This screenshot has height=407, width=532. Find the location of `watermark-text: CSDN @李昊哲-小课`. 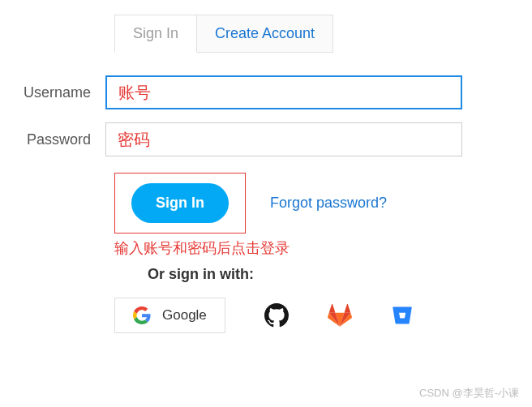

watermark-text: CSDN @李昊哲-小课 is located at coordinates (469, 393).